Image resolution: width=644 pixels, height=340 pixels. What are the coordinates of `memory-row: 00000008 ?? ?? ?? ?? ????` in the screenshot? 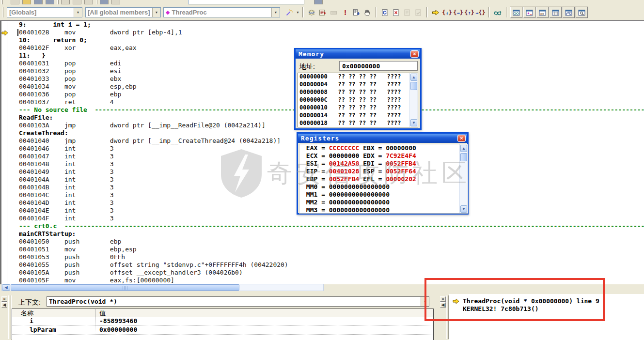 It's located at (358, 93).